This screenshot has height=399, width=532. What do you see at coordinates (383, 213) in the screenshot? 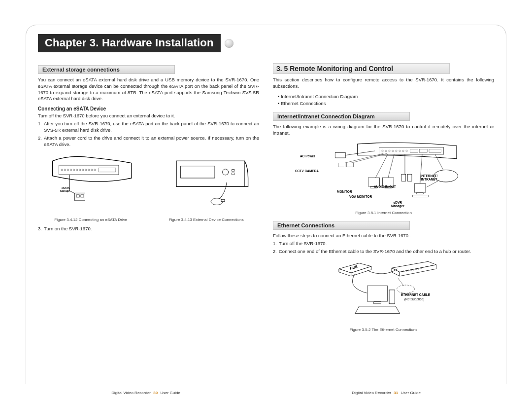
I see `figure-caption: Figure 3.5.1 Internet Connection` at bounding box center [383, 213].